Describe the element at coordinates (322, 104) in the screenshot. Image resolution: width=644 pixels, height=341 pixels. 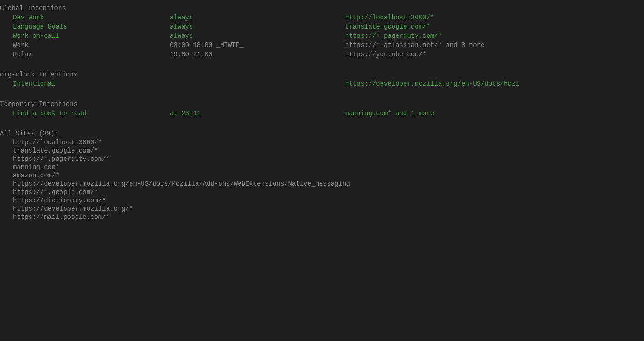
I see `temporary-intentions-header: Temporary Intentions` at that location.